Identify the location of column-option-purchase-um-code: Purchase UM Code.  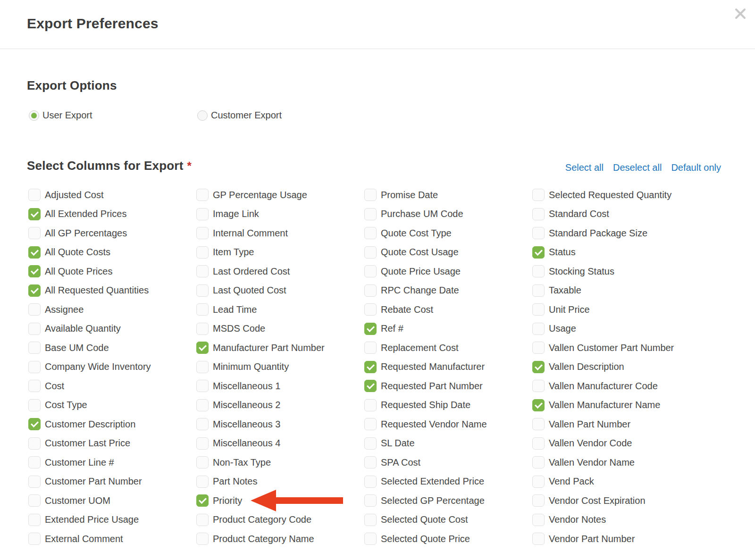
(448, 214).